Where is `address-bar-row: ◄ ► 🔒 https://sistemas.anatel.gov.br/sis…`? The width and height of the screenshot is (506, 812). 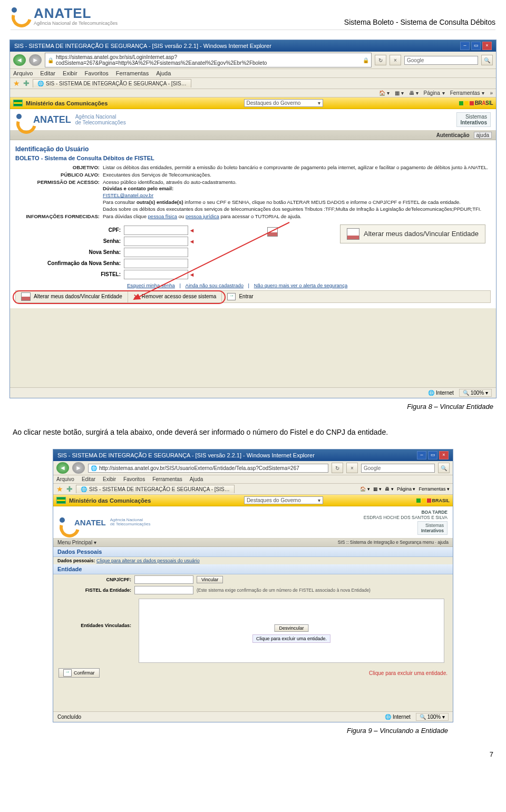 address-bar-row: ◄ ► 🔒 https://sistemas.anatel.gov.br/sis… is located at coordinates (253, 60).